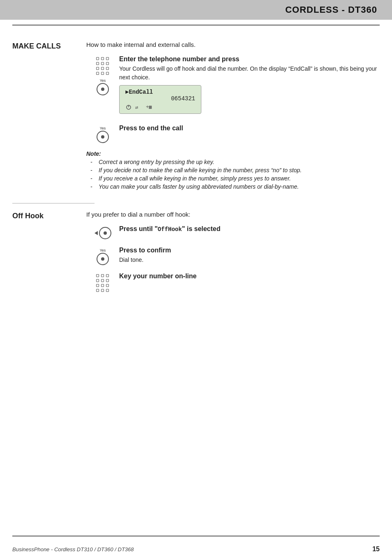 Image resolution: width=392 pixels, height=557 pixels. I want to click on nav-circle-inner, so click(105, 233).